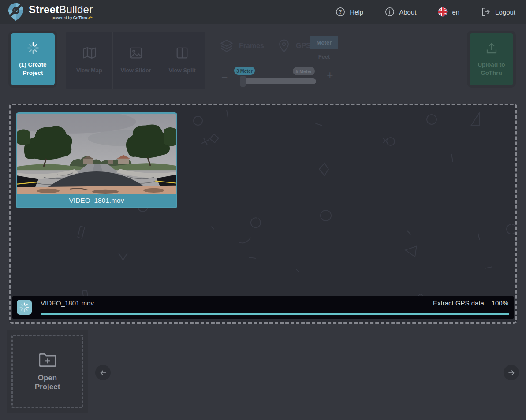  Describe the element at coordinates (24, 307) in the screenshot. I see `progress-spinner-tile` at that location.